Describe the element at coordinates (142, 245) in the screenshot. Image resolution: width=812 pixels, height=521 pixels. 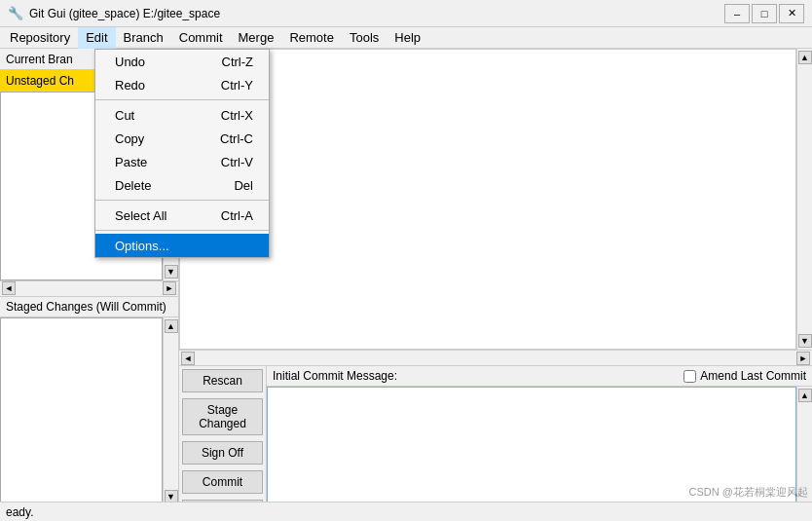
I see `options-label: Options...` at that location.